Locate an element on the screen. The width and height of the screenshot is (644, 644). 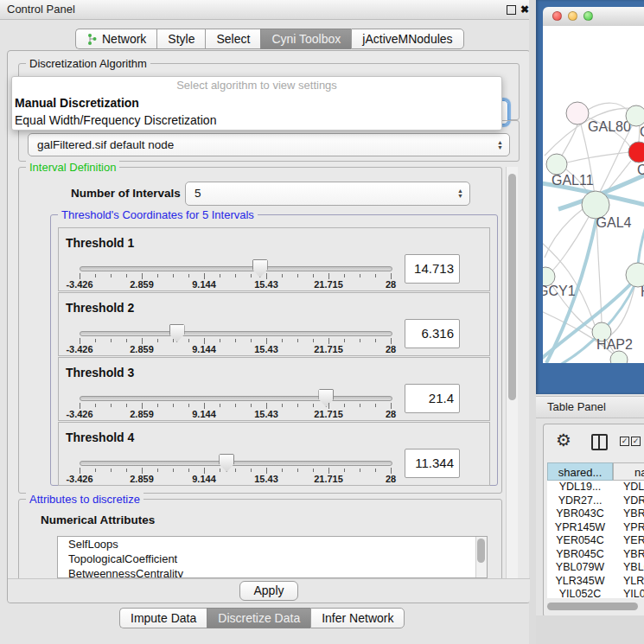
threshold-value-field: 11.344 is located at coordinates (432, 463).